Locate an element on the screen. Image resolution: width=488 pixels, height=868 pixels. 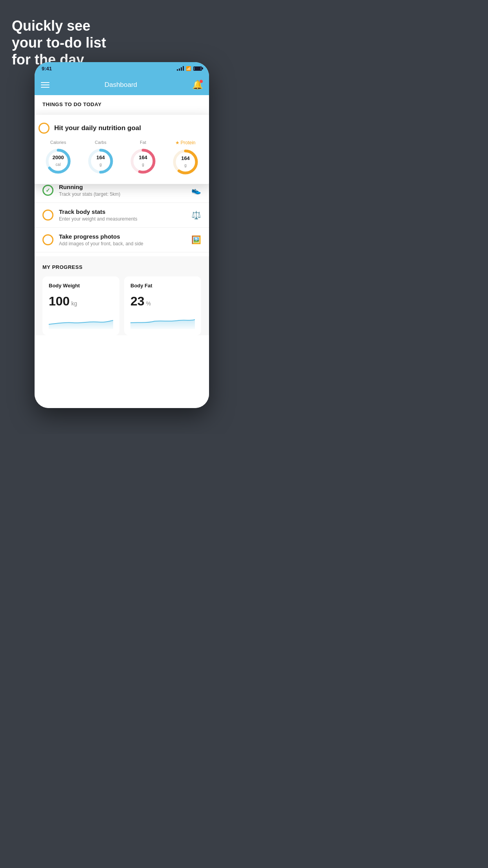
carbs-donut: 164 g is located at coordinates (101, 161).